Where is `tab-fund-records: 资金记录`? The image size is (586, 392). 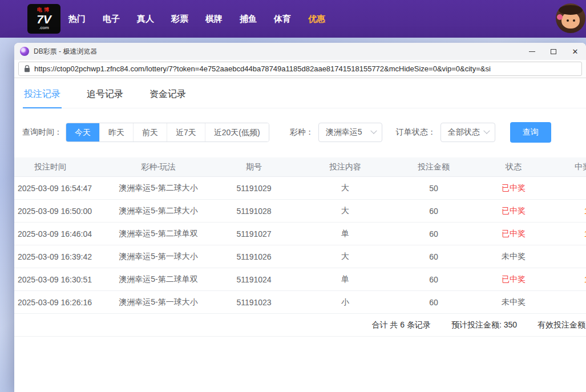 tab-fund-records: 资金记录 is located at coordinates (168, 96).